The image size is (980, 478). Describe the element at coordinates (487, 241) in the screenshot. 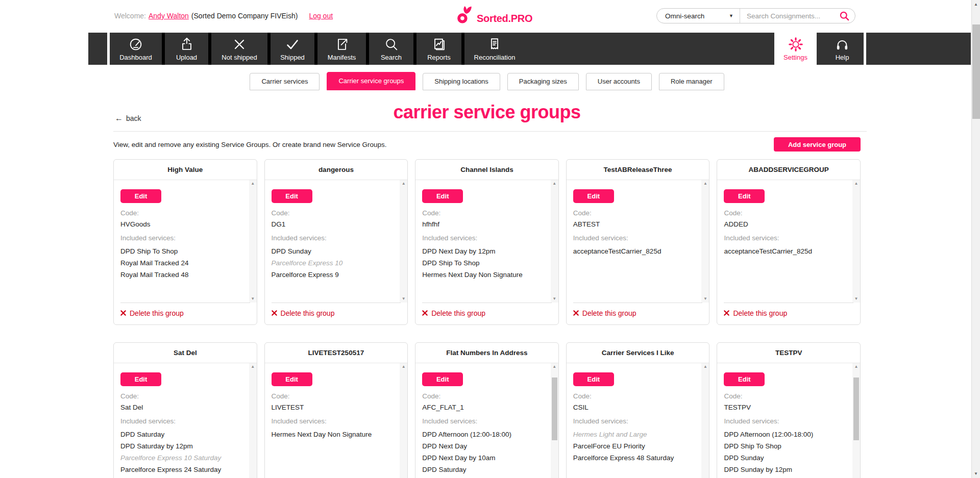

I see `group-card-main: EditCode:hfhfhfIncluded services:DPD Nex…` at that location.